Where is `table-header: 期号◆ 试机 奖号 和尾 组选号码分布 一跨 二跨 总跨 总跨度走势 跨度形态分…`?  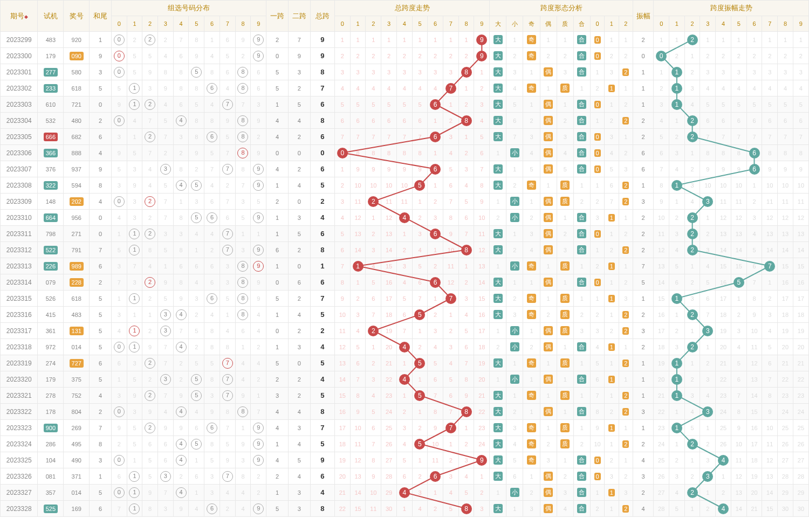 table-header: 期号◆ 试机 奖号 和尾 组选号码分布 一跨 二跨 总跨 总跨度走势 跨度形态分… is located at coordinates (404, 16).